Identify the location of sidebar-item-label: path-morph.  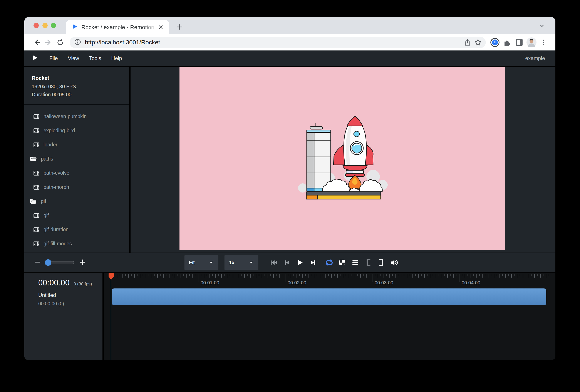
(56, 187).